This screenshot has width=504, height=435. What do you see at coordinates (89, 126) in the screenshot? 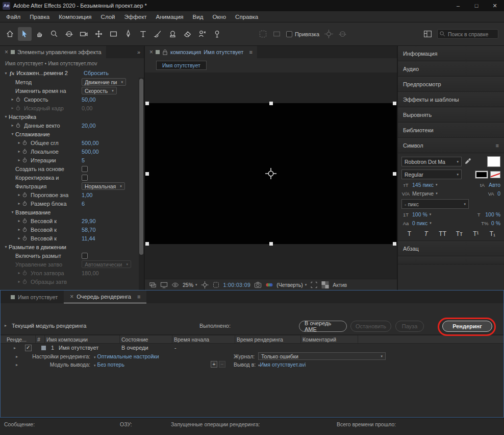
I see `property-value: 20,00` at bounding box center [89, 126].